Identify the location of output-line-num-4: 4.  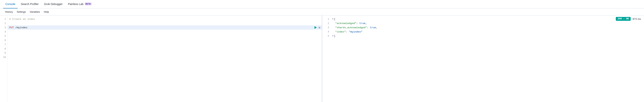
(326, 32).